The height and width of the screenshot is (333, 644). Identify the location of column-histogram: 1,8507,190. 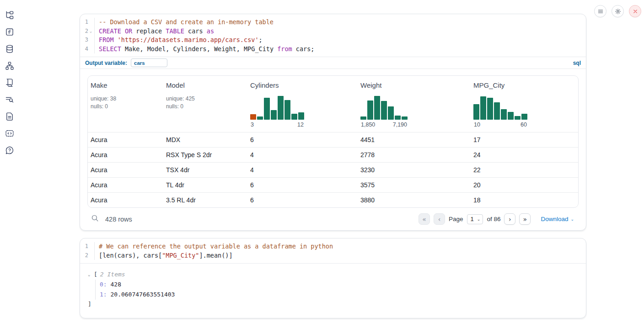
(384, 111).